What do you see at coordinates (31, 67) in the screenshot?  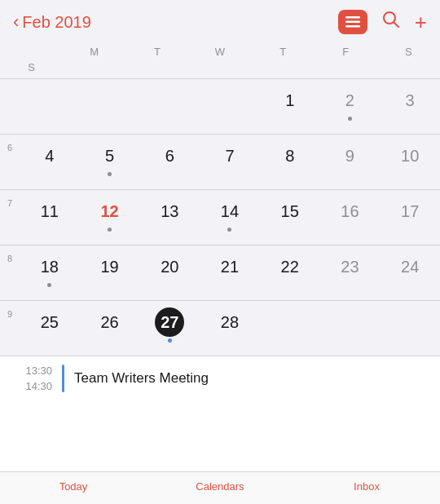 I see `day-header-sun: S` at bounding box center [31, 67].